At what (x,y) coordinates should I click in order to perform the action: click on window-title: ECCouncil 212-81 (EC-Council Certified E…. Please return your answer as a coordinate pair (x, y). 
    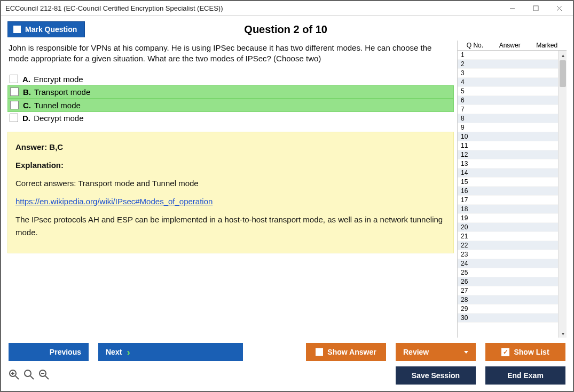
    Looking at the image, I should click on (253, 9).